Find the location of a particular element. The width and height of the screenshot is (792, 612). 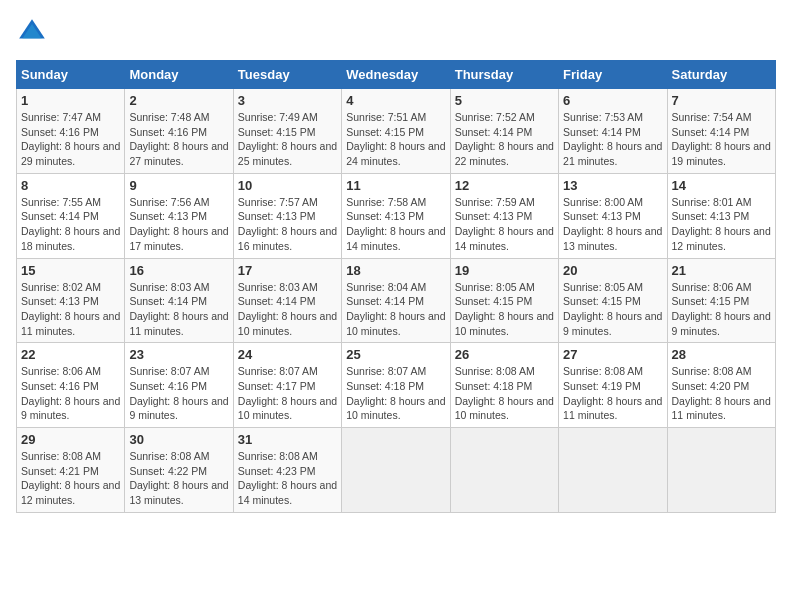

weekday-header-monday: Monday is located at coordinates (179, 75).